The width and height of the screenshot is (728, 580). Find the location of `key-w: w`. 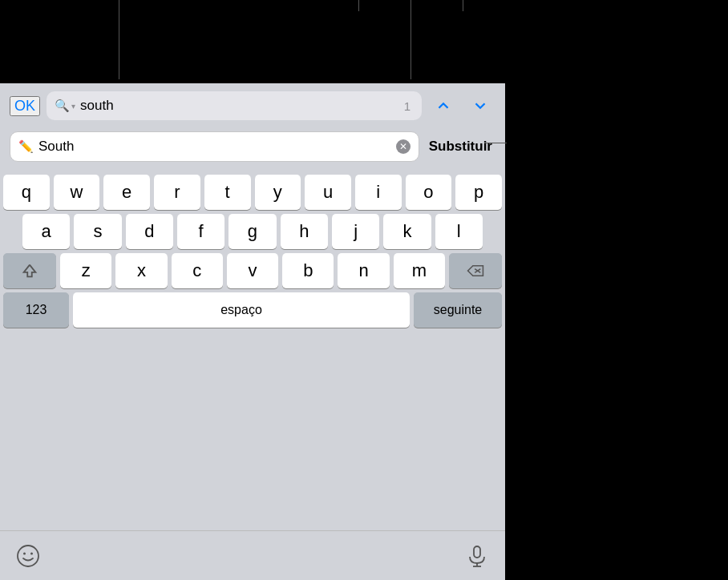

key-w: w is located at coordinates (77, 192).